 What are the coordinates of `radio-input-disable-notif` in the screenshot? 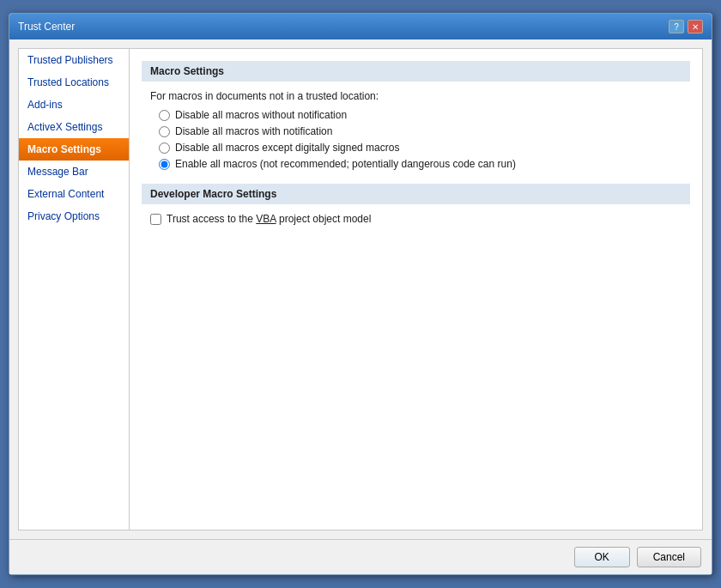 It's located at (165, 132).